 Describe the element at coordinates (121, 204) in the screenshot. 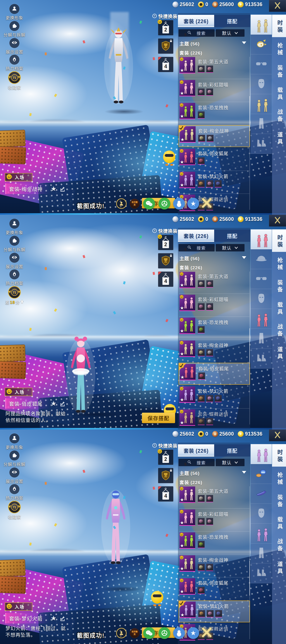

I see `profile-ring-icon` at that location.